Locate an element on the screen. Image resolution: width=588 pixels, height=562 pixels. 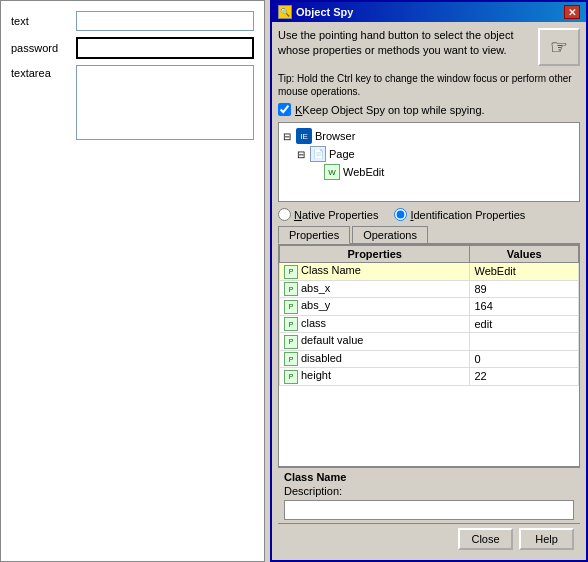
tree-item-browser: ⊟ IE Browser is located at coordinates (429, 136).